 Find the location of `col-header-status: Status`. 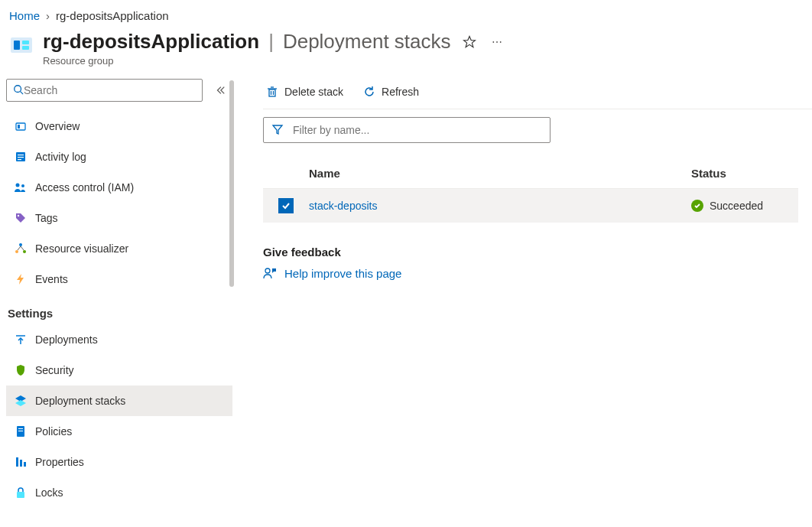

col-header-status: Status is located at coordinates (745, 173).